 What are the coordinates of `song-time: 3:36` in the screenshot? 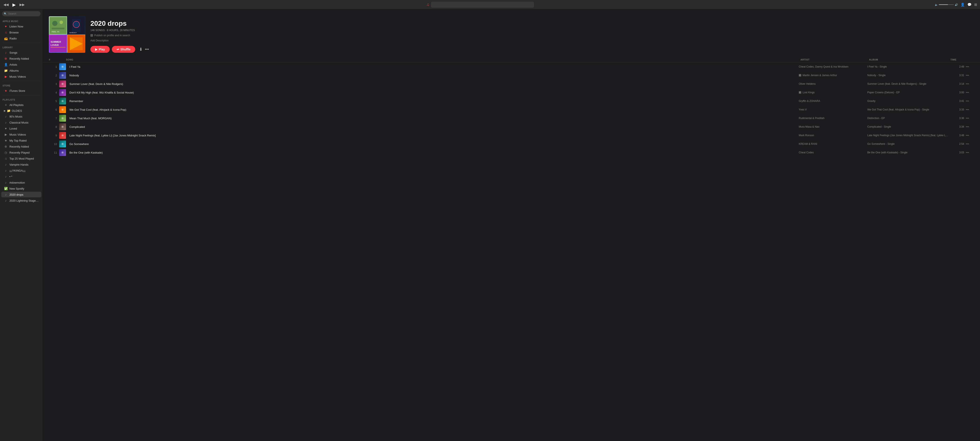 It's located at (957, 118).